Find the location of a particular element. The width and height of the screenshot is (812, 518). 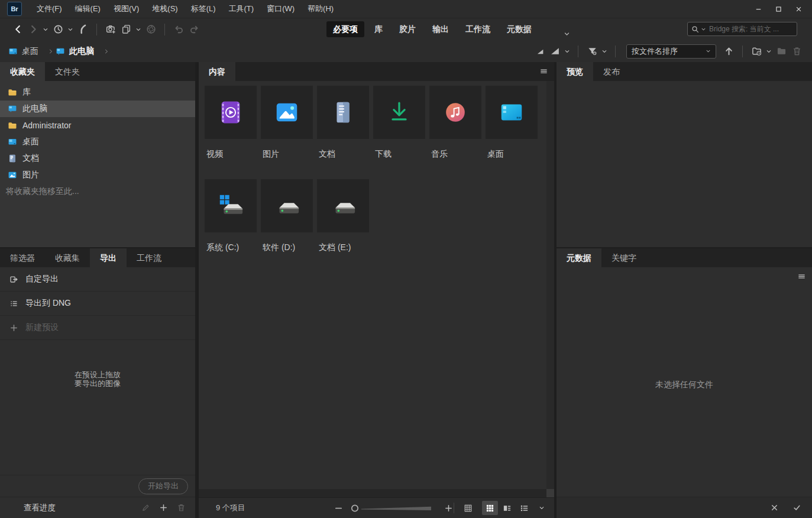

workspace-tab-workflow: 工作流 is located at coordinates (478, 30).